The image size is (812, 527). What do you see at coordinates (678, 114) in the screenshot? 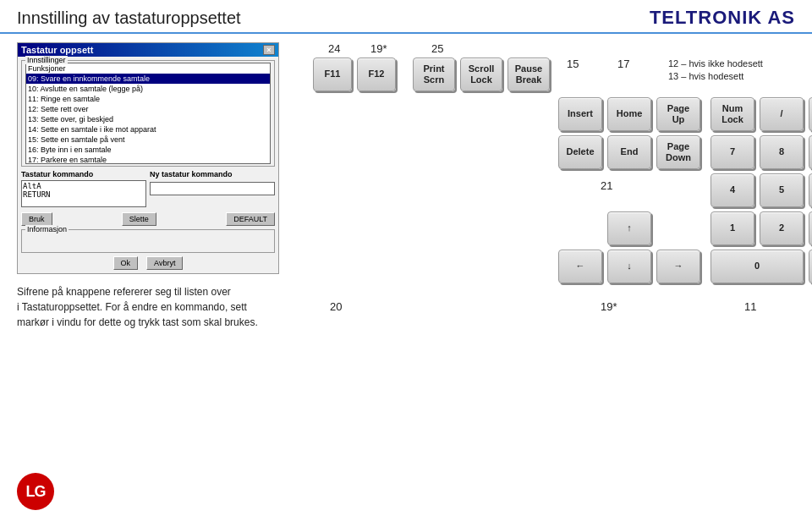
I see `key-page-up: PageUp` at bounding box center [678, 114].